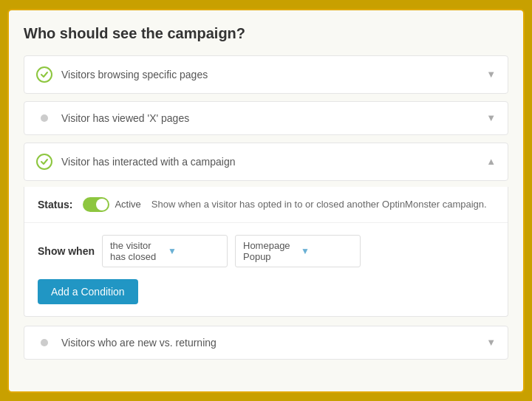  I want to click on rule-row-visitor-interacted: Visitor has interacted with a campaign ▲, so click(266, 162).